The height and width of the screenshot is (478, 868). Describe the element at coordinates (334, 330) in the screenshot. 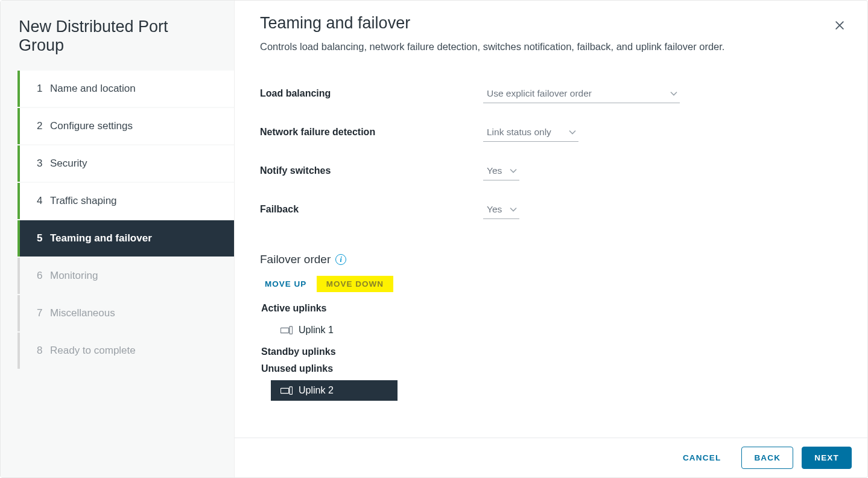

I see `uplink-item: Uplink 1` at that location.